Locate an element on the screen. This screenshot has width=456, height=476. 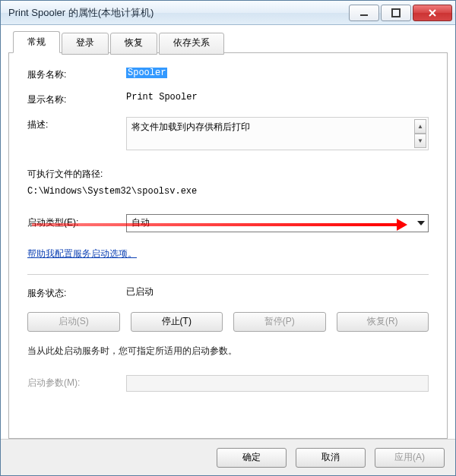
description-text: 将文件加载到内存供稍后打印 is located at coordinates (191, 127).